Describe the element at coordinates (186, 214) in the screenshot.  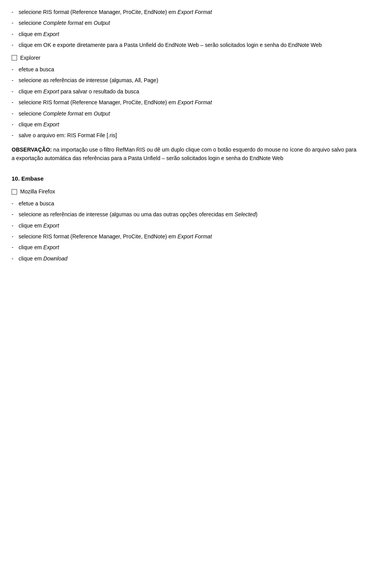
I see `bullet-selecione-refs-2: - selecione as referências de interesse …` at that location.